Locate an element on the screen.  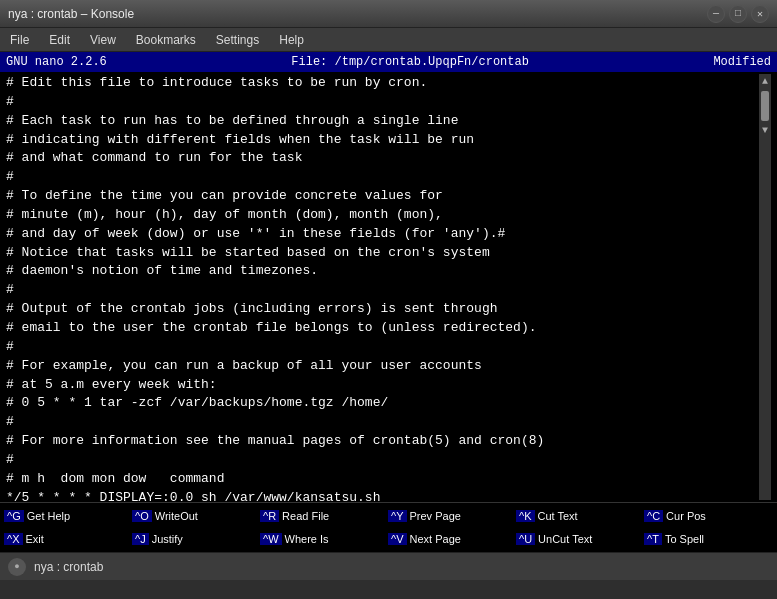
shortcut-item: ^KCut Text is located at coordinates (580, 516).